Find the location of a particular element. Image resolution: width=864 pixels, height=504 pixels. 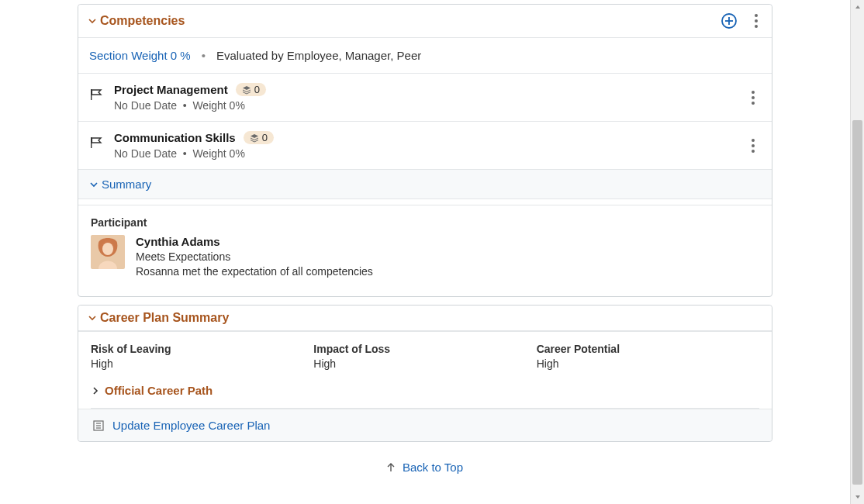

competencies-header: Competencies is located at coordinates (425, 22).